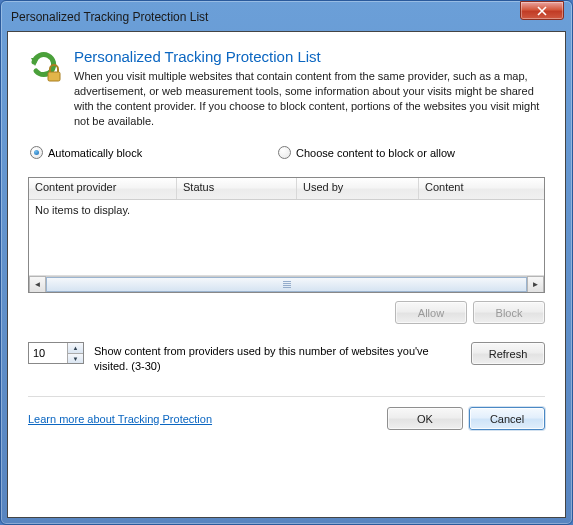 The width and height of the screenshot is (573, 525). Describe the element at coordinates (48, 353) in the screenshot. I see `threshold-input` at that location.